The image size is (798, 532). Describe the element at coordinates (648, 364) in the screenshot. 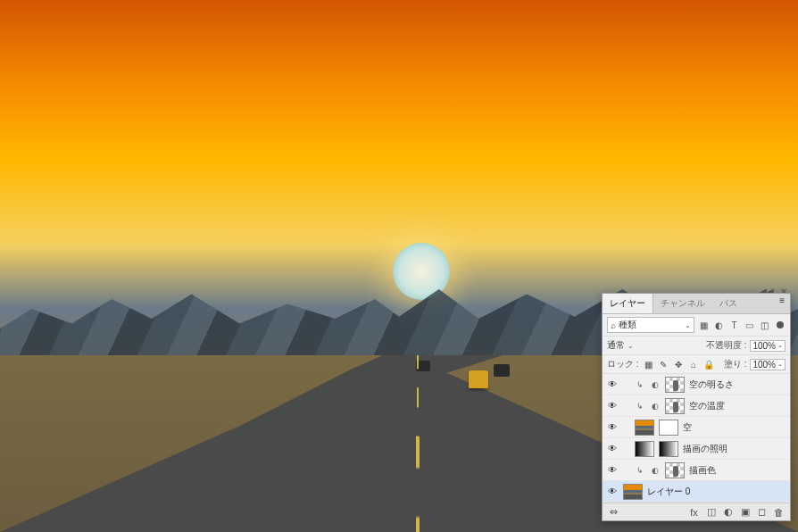

I see `lock-transparency-icon: ▦` at that location.